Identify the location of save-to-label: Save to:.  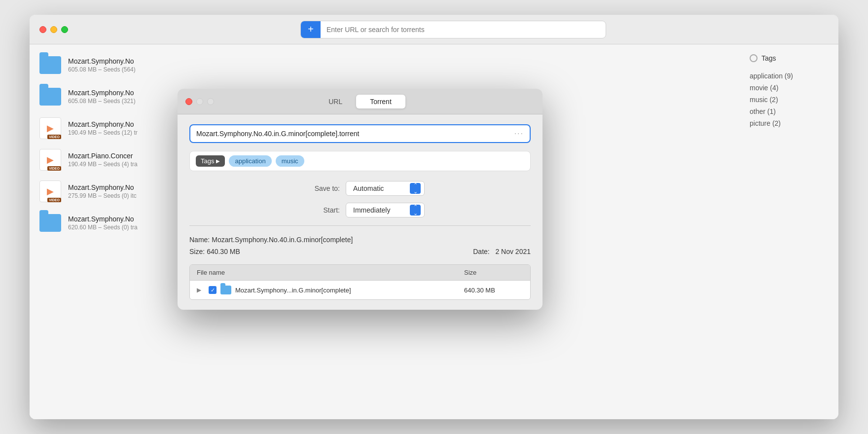
(318, 188).